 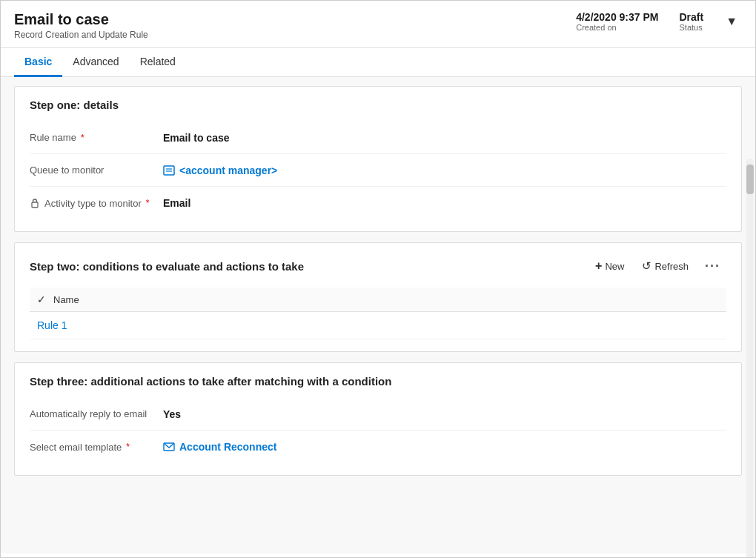 I want to click on step-three-title: Step three: additional actions to take a…, so click(x=378, y=381).